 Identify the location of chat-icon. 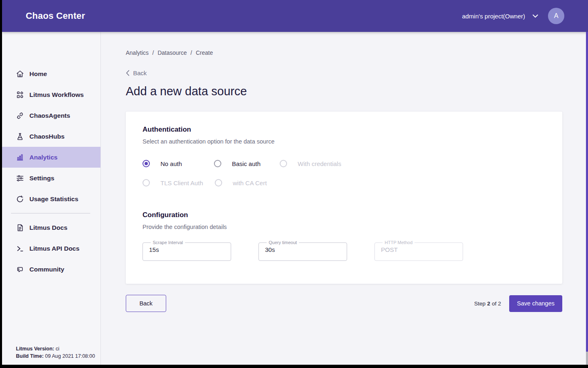
(20, 269).